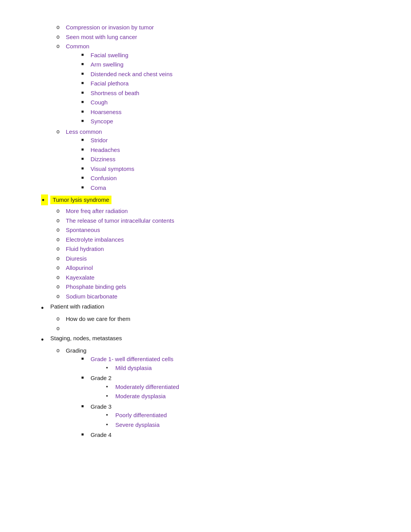 This screenshot has width=411, height=532. I want to click on item-text: Hoarseness, so click(106, 112).